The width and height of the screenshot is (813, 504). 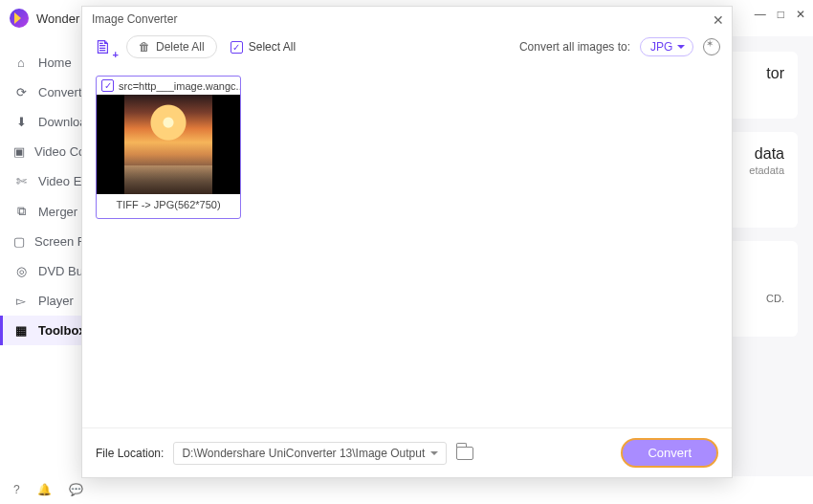 What do you see at coordinates (21, 63) in the screenshot?
I see `home-icon: ⌂` at bounding box center [21, 63].